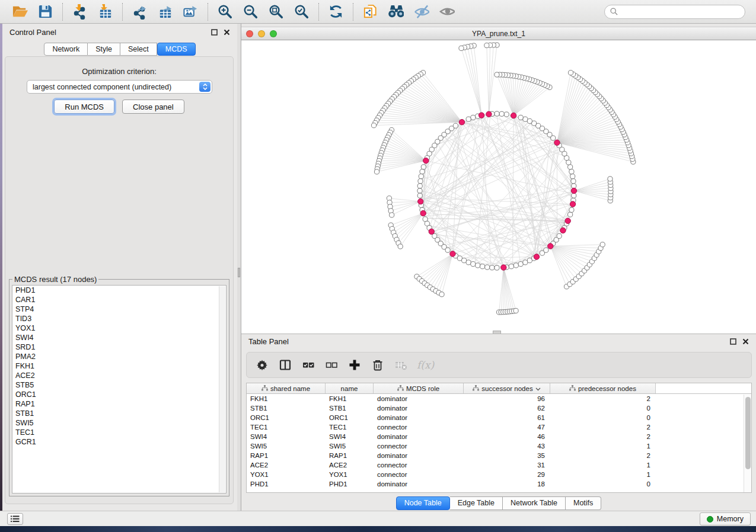 This screenshot has width=756, height=532. What do you see at coordinates (119, 432) in the screenshot?
I see `result-node-item: TEC1` at bounding box center [119, 432].